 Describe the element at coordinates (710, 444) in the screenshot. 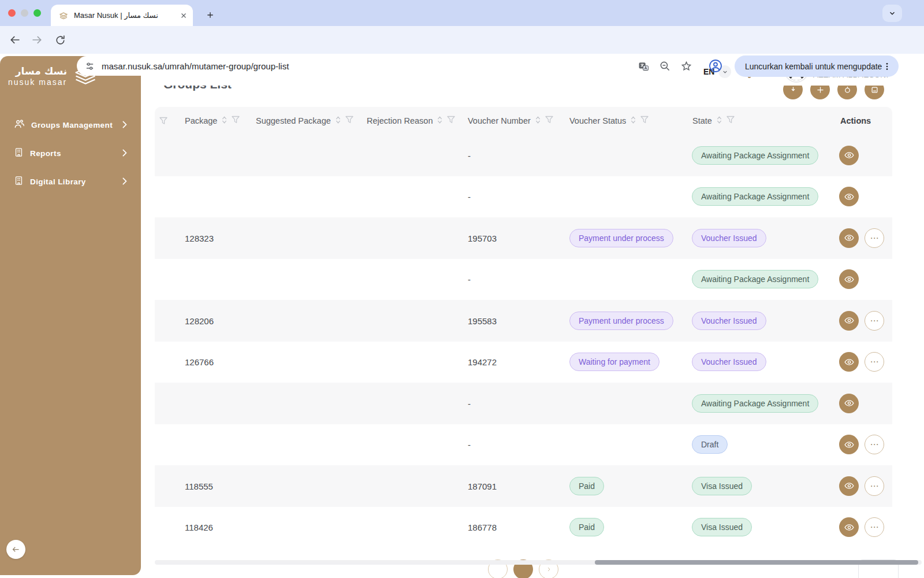

I see `state-badge: Draft` at that location.